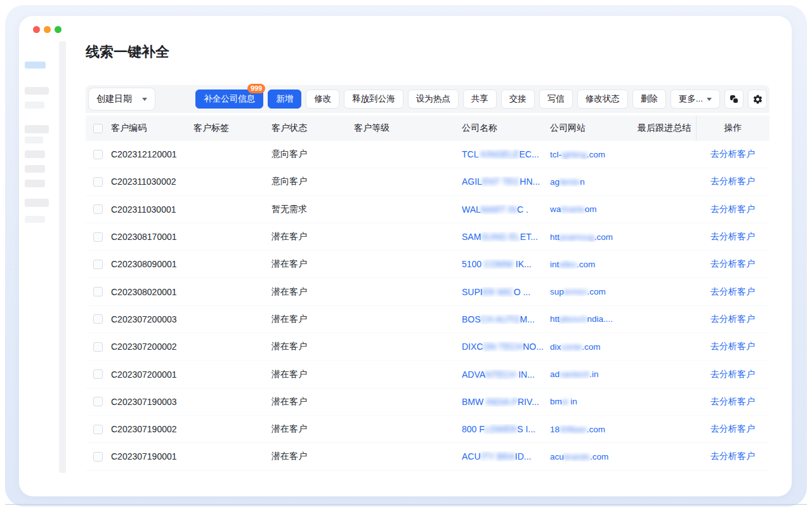 The width and height of the screenshot is (812, 511). What do you see at coordinates (481, 99) in the screenshot?
I see `toolbar-button-group: 补全公司信息999新增 修改释放到公海设为热点共享交接写信修改状态删除 更多..…` at bounding box center [481, 99].